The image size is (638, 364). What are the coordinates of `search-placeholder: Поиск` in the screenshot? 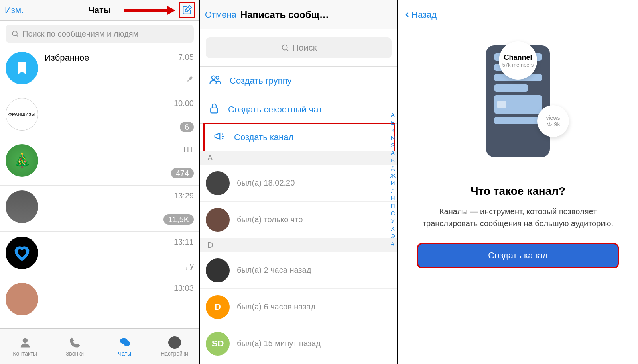 It's located at (305, 48).